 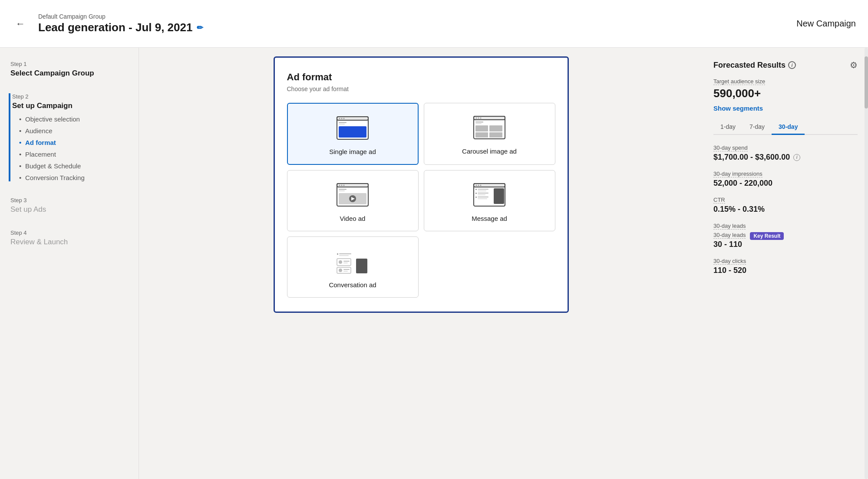 What do you see at coordinates (755, 65) in the screenshot?
I see `forecasted-title: Forecasted Results i` at bounding box center [755, 65].